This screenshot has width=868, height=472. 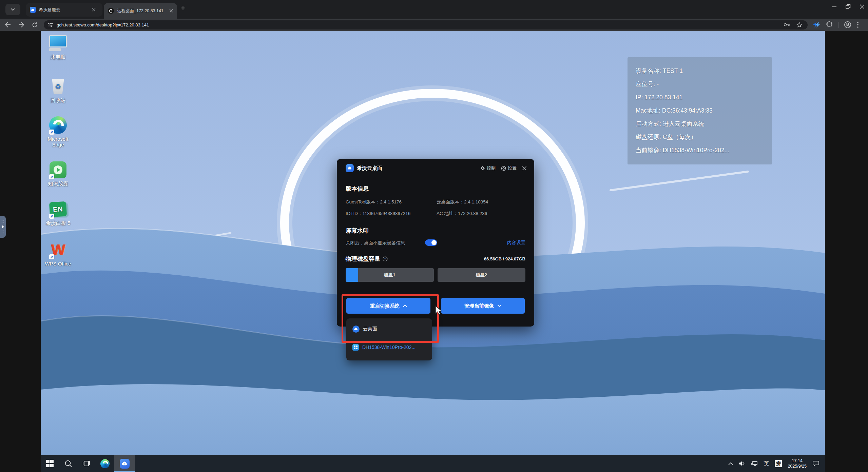 I want to click on seat-number: 座位号: -, so click(x=700, y=84).